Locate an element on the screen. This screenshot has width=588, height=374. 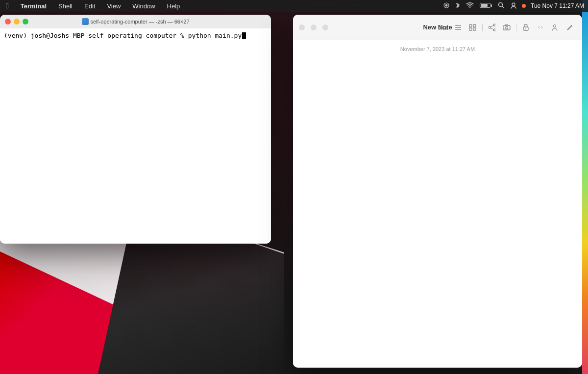
notes-date: November 7, 2023 at 11:27 AM is located at coordinates (438, 49).